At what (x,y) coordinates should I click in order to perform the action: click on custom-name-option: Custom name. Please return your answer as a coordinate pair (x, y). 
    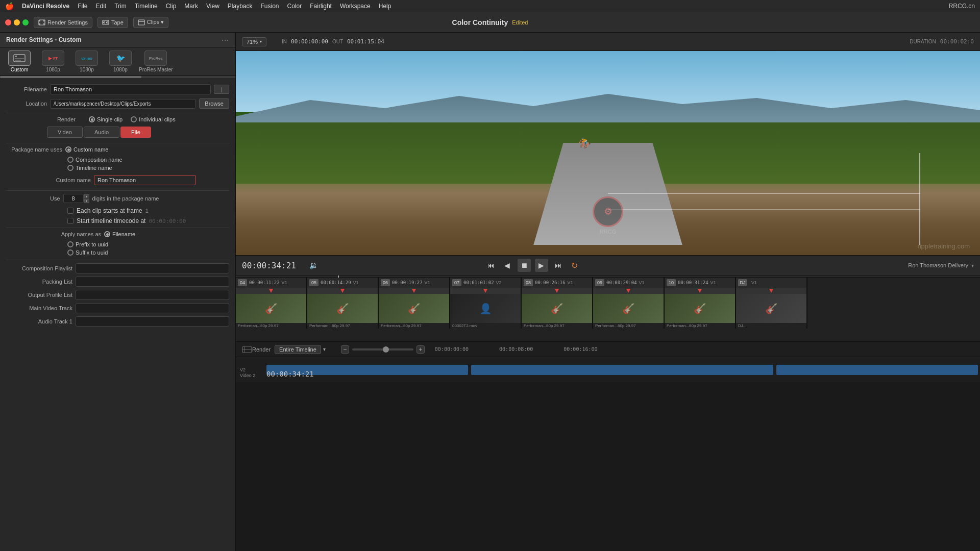
    Looking at the image, I should click on (87, 149).